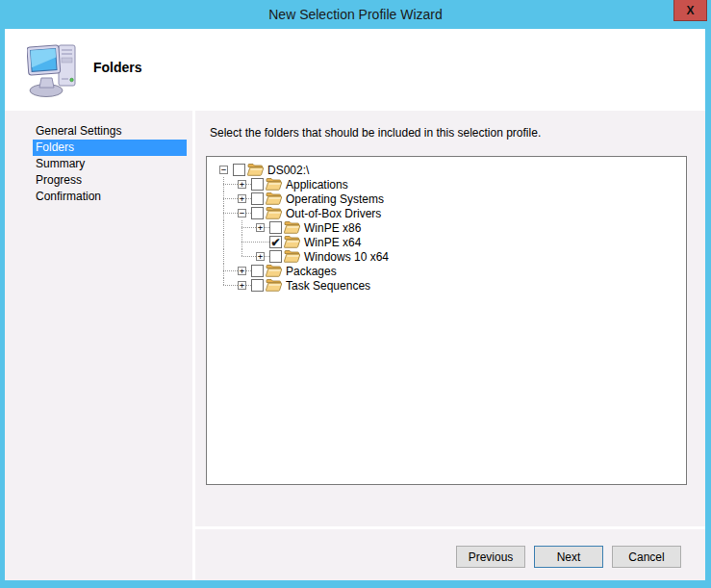 The width and height of the screenshot is (711, 588). Describe the element at coordinates (275, 243) in the screenshot. I see `checkbox-checked: ✔` at that location.